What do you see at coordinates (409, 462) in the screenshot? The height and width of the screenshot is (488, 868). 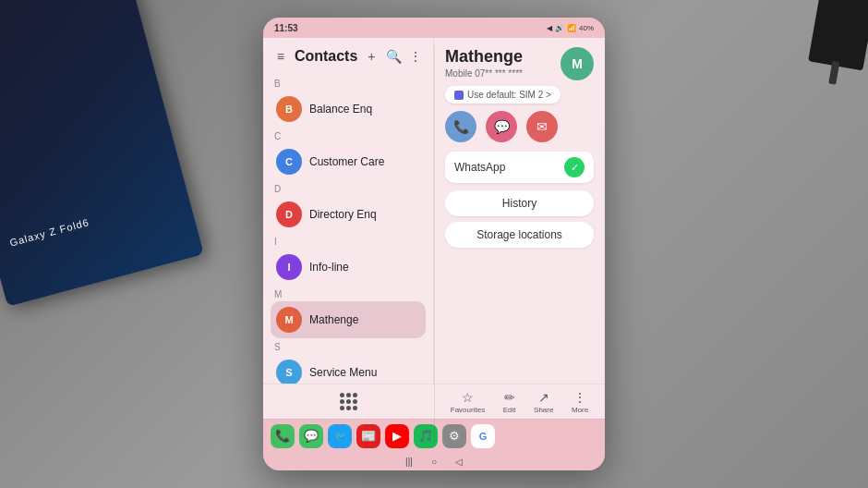 I see `nav-recent: |||` at bounding box center [409, 462].